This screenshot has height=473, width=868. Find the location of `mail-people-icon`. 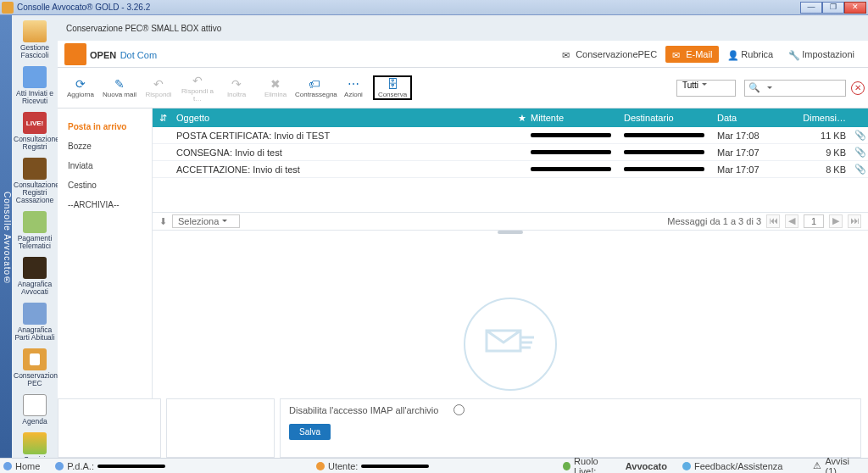

mail-people-icon is located at coordinates (35, 77).